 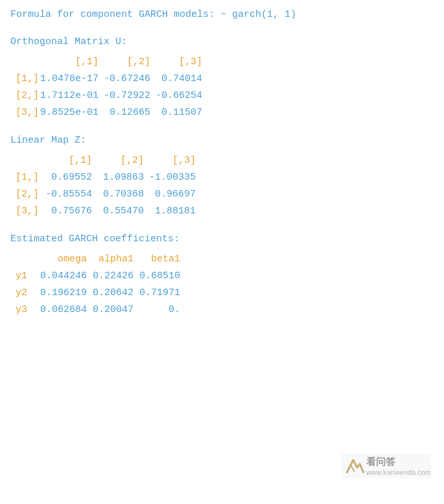 What do you see at coordinates (28, 211) in the screenshot?
I see `lm-row-label-3: [3,]` at bounding box center [28, 211].